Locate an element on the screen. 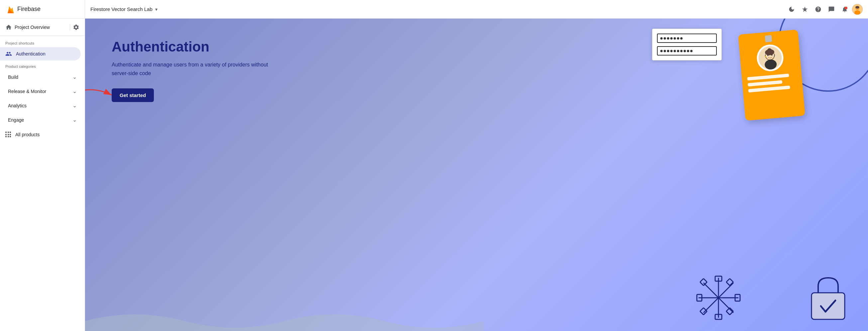  authentication-icon is located at coordinates (9, 54).